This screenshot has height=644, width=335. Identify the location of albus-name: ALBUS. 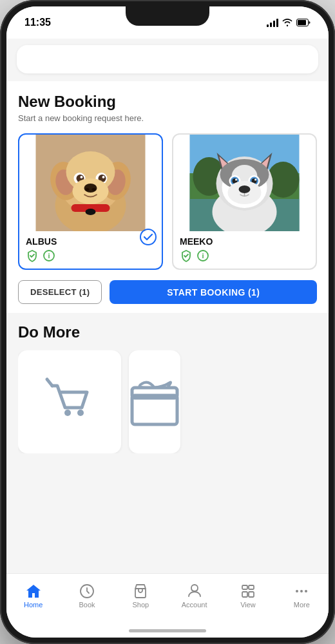
(90, 242).